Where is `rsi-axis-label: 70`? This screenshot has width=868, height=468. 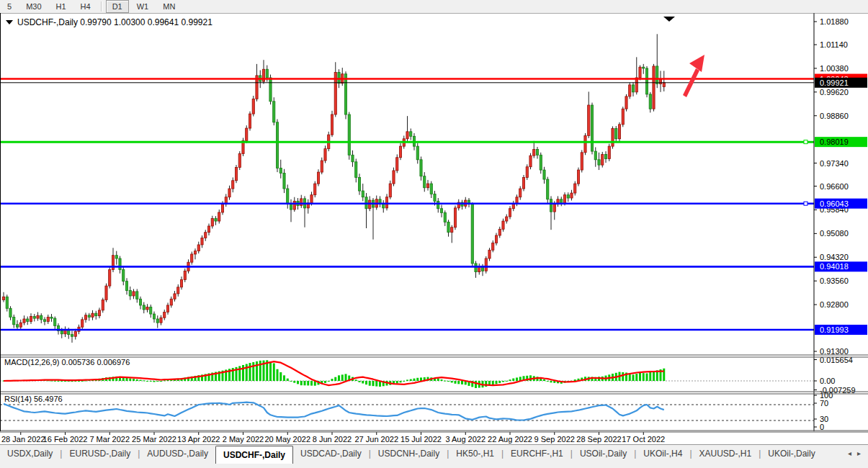 rsi-axis-label: 70 is located at coordinates (824, 403).